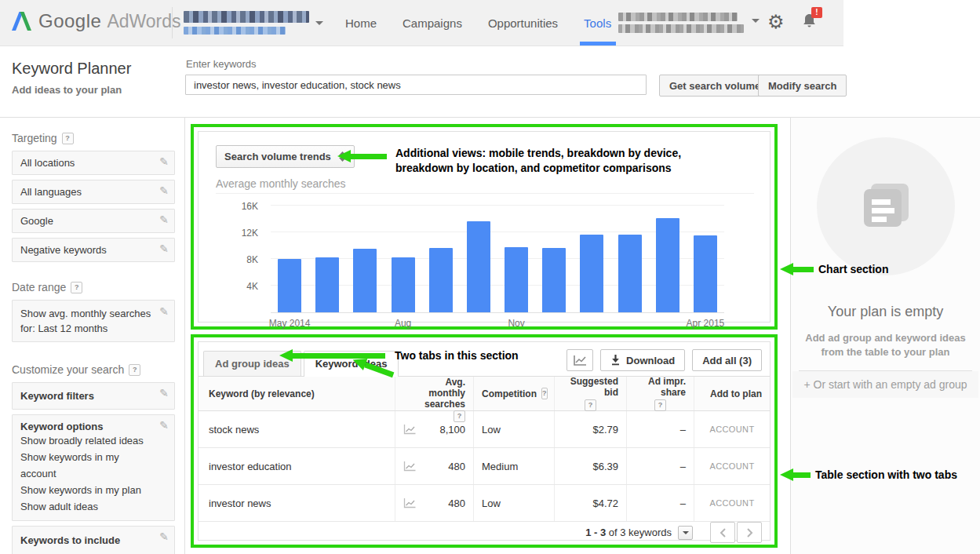 The image size is (980, 554). Describe the element at coordinates (885, 312) in the screenshot. I see `plan-empty-title: Your plan is empty` at that location.